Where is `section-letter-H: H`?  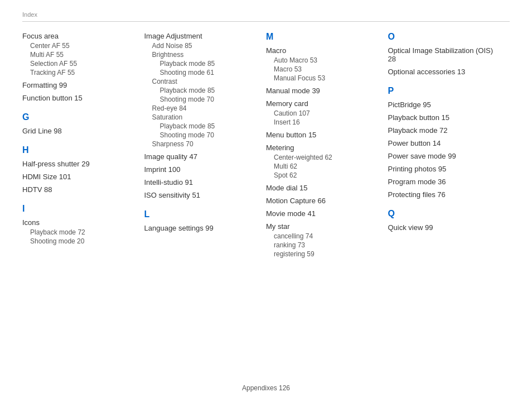 section-letter-H: H is located at coordinates (78, 150).